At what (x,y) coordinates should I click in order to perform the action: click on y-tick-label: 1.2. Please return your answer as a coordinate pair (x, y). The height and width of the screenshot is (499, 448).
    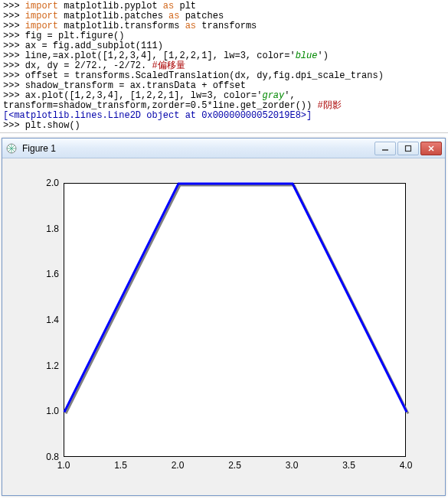
    Looking at the image, I should click on (46, 366).